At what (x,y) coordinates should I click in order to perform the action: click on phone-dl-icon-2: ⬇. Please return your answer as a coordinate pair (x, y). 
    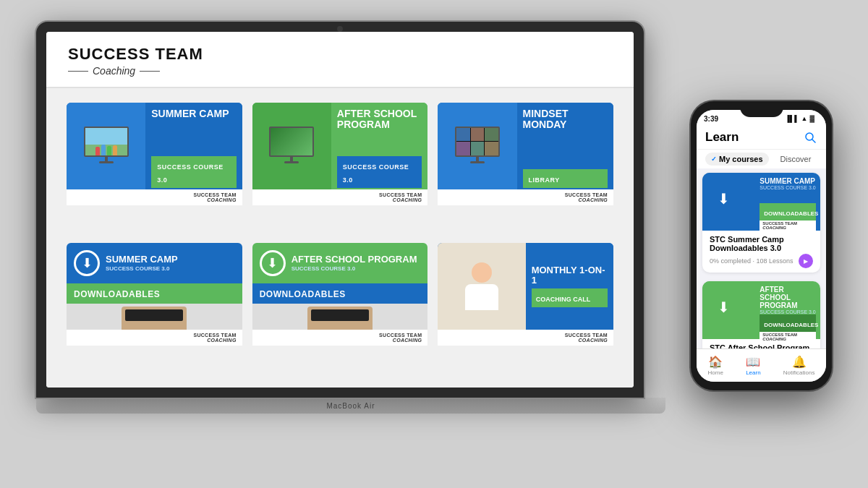
    Looking at the image, I should click on (729, 310).